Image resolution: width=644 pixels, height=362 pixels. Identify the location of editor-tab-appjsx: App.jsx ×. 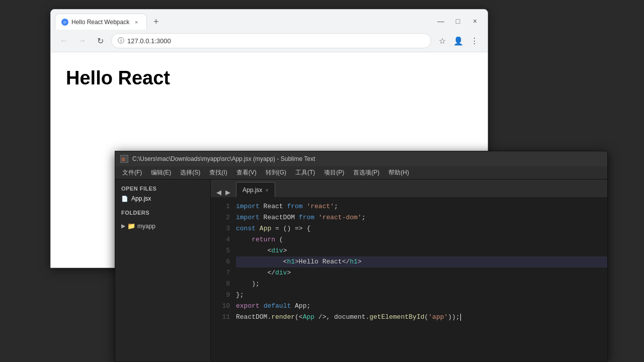
(256, 190).